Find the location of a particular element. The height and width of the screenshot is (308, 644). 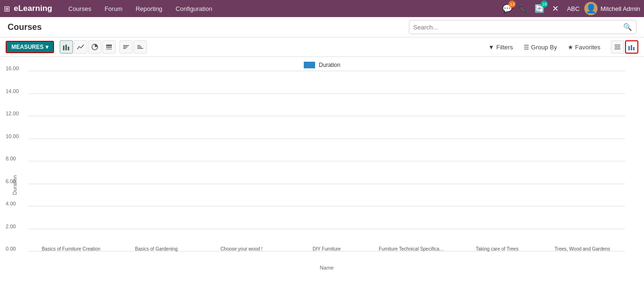

x-tick-label: Trees, Wood and Gardens is located at coordinates (582, 249).